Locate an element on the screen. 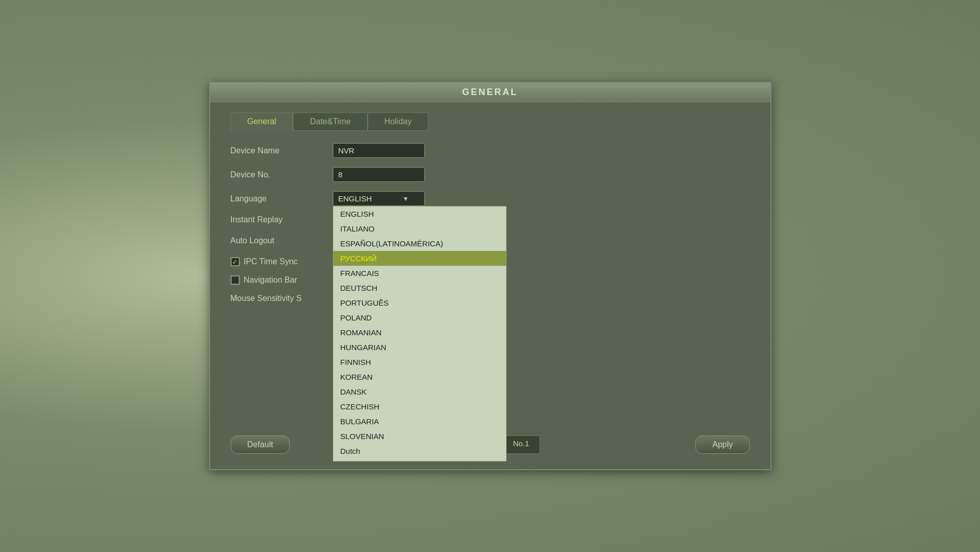 The height and width of the screenshot is (552, 980). lang-option-korean: KOREAN is located at coordinates (420, 377).